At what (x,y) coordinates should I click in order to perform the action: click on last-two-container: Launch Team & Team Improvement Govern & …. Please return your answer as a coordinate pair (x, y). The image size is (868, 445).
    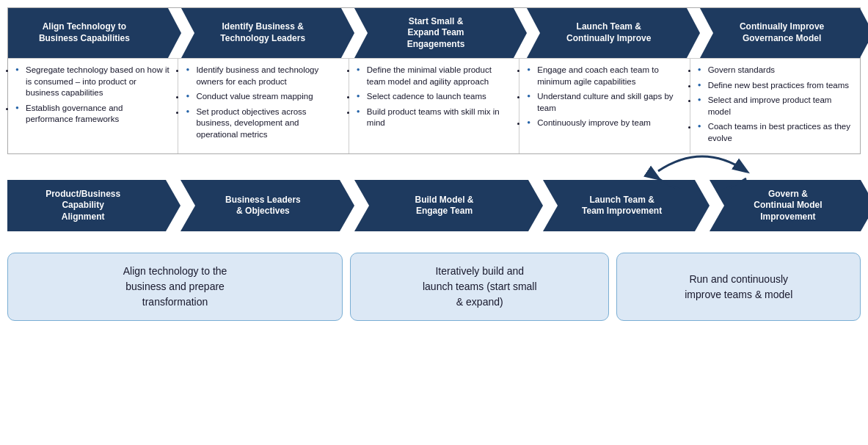
    Looking at the image, I should click on (701, 206).